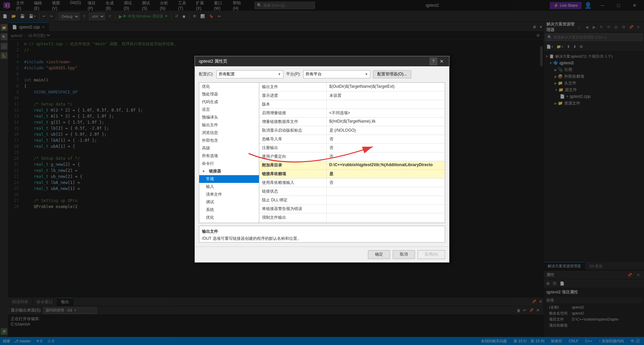 The height and width of the screenshot is (345, 644). Describe the element at coordinates (293, 200) in the screenshot. I see `prop-name-cell: 阻止 DLL 绑定` at that location.